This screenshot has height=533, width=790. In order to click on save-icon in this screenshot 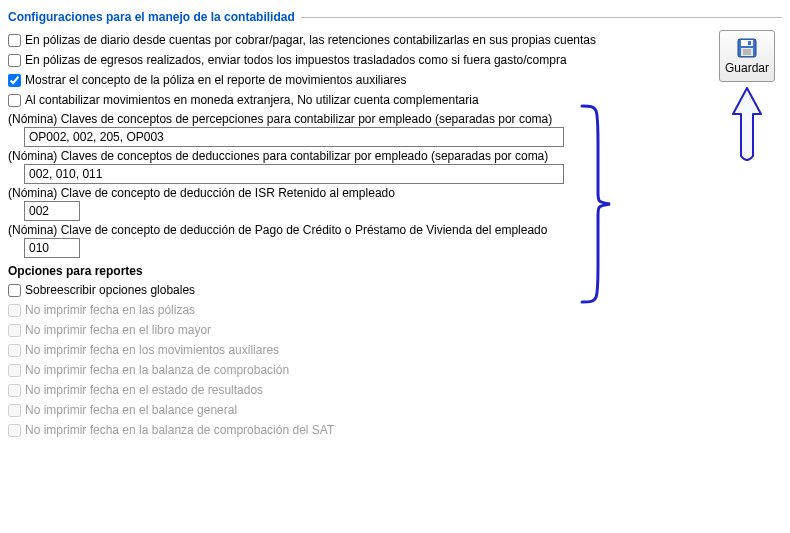, I will do `click(747, 48)`.